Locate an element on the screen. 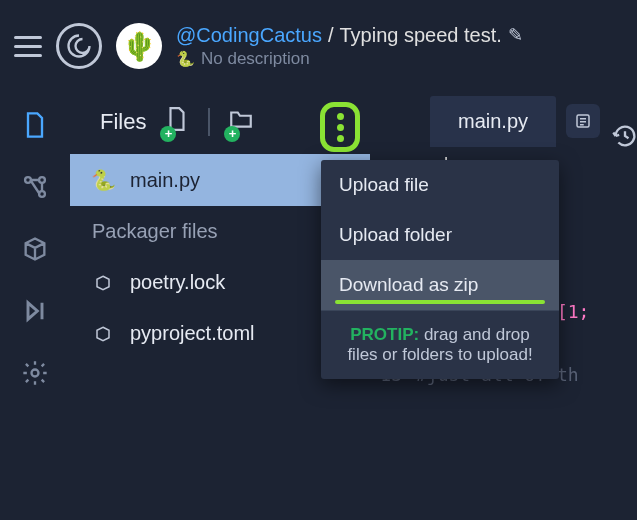  dropdown-upload-folder: Upload folder is located at coordinates (440, 235).